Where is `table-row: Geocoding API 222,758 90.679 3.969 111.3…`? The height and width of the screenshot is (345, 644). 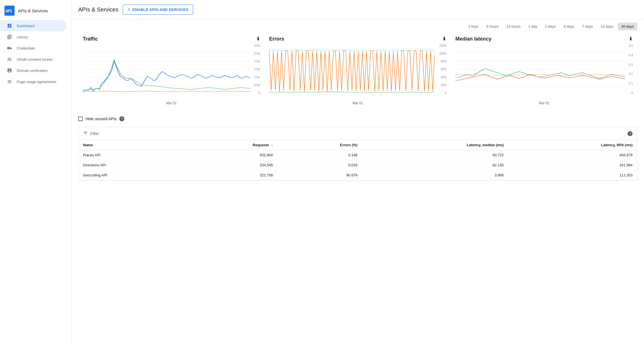
table-row: Geocoding API 222,758 90.679 3.969 111.3… is located at coordinates (358, 175).